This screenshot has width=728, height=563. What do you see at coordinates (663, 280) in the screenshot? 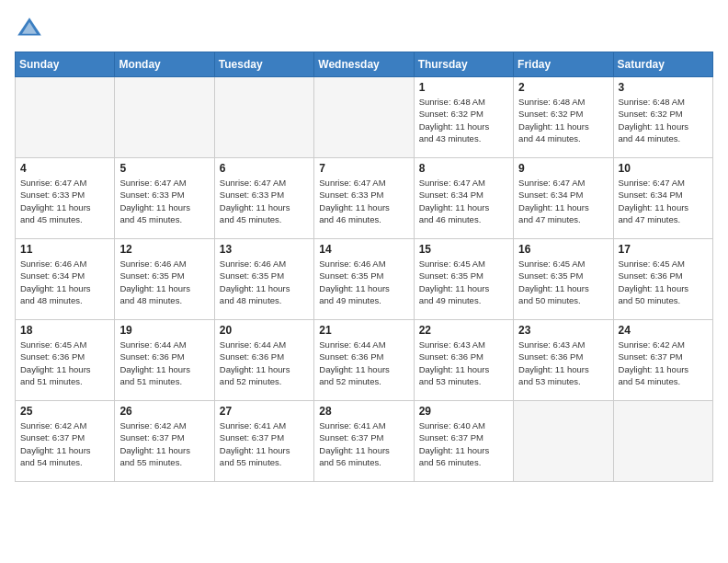
I see `calendar-cell: 17Sunrise: 6:45 AM Sunset: 6:36 PM Dayli…` at bounding box center [663, 280].